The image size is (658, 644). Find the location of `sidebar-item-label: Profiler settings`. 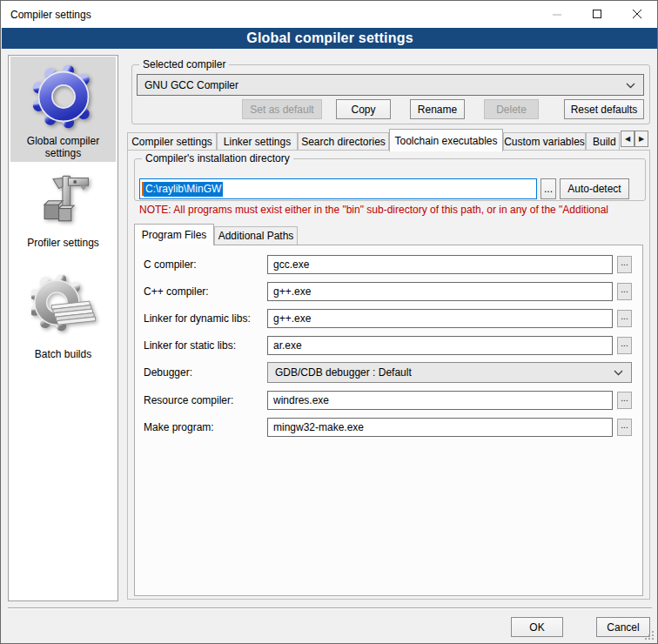

sidebar-item-label: Profiler settings is located at coordinates (63, 243).